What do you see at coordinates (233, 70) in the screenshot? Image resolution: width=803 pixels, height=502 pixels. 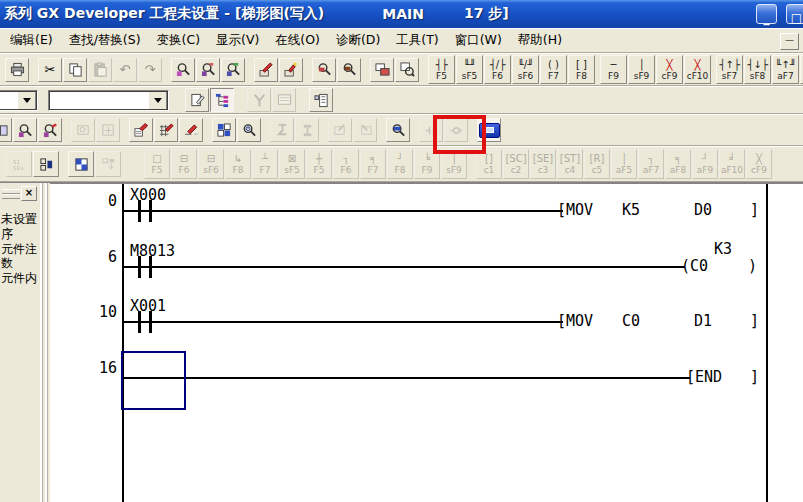 I see `find-device-icon` at bounding box center [233, 70].